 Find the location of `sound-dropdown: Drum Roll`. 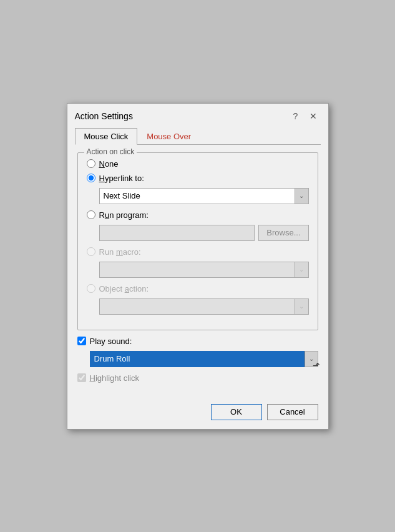

sound-dropdown: Drum Roll is located at coordinates (197, 359).